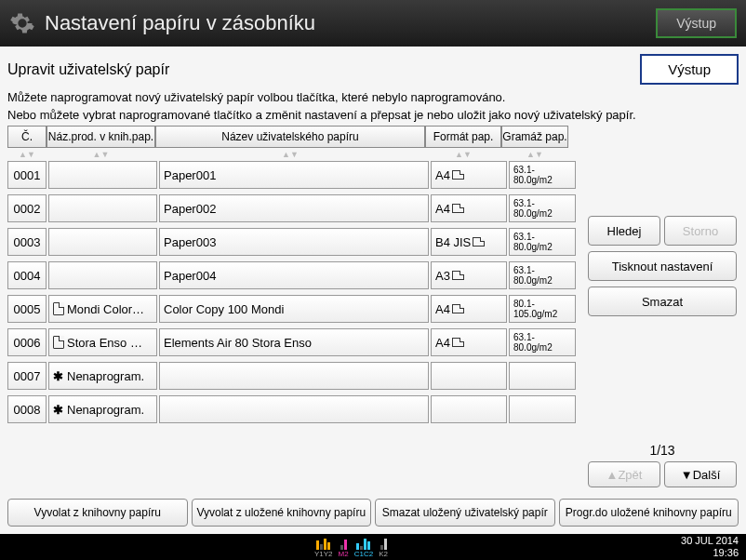  I want to click on cell-library: Mondi Color…, so click(102, 309).